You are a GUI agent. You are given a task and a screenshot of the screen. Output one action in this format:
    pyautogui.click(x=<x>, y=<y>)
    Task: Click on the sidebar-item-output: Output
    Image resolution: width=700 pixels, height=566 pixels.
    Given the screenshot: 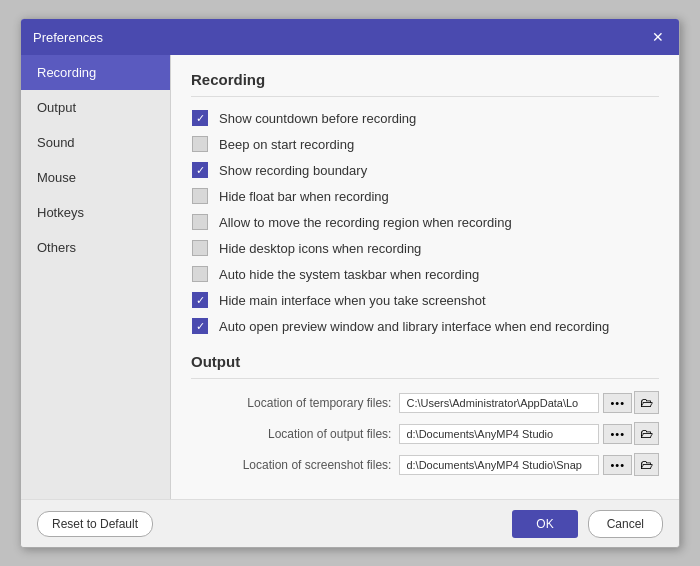 What is the action you would take?
    pyautogui.click(x=96, y=108)
    